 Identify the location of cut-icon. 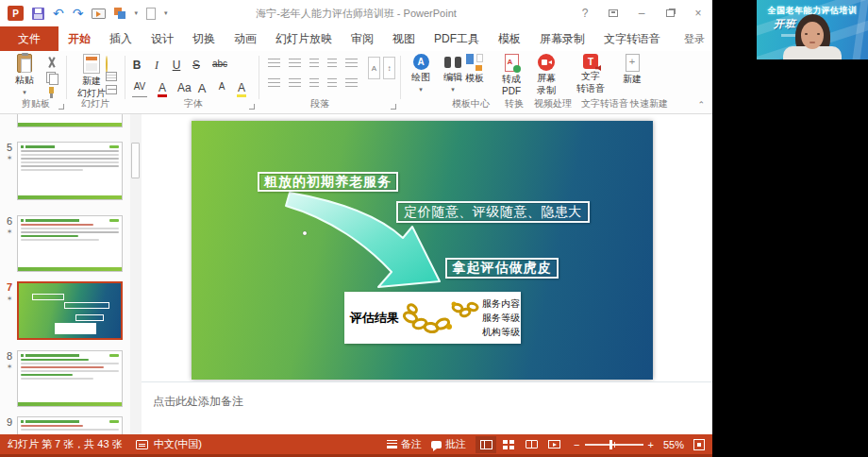
(52, 62).